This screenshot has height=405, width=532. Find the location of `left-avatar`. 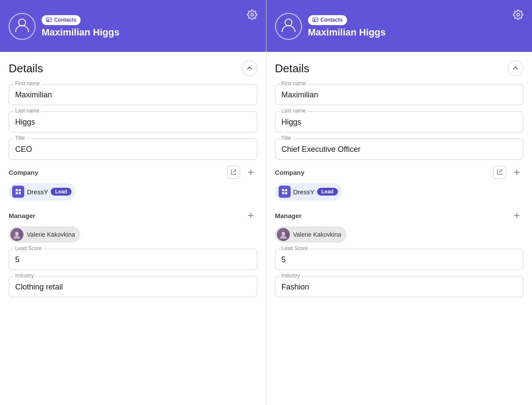

left-avatar is located at coordinates (22, 26).